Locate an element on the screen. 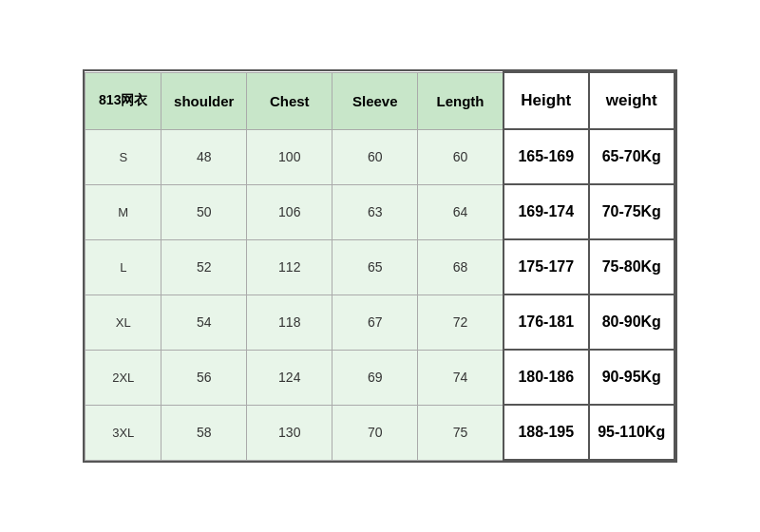 Image resolution: width=760 pixels, height=532 pixels. cell-height: 165-169 is located at coordinates (546, 157).